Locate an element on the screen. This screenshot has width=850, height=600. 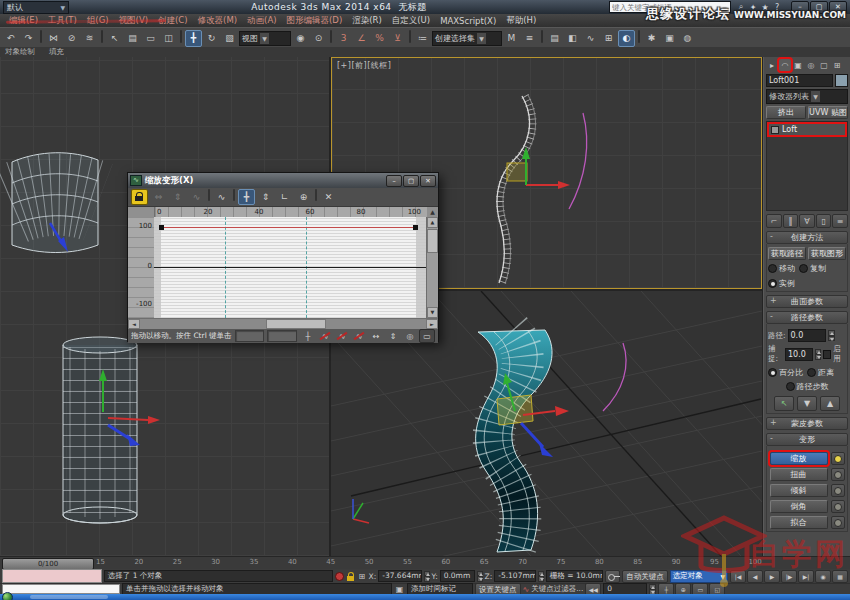
creation-radio: 移动 is located at coordinates (782, 268).